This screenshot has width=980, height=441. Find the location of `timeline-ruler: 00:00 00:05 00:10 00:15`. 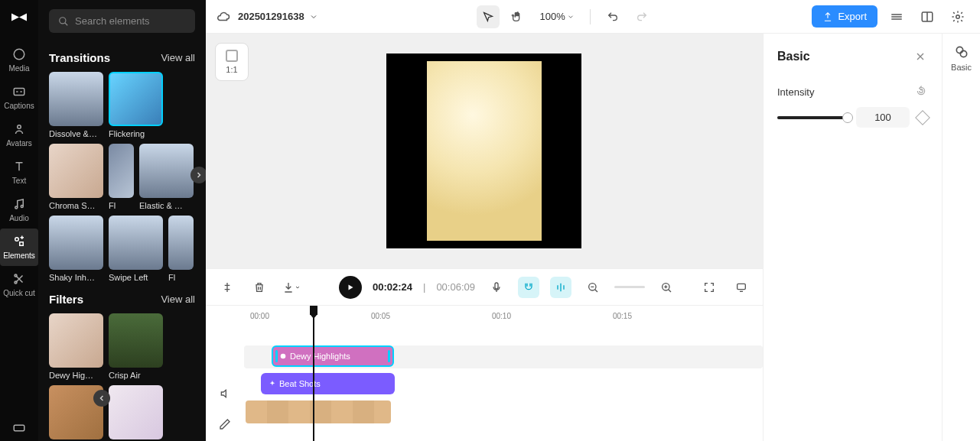

timeline-ruler: 00:00 00:05 00:10 00:15 is located at coordinates (503, 316).